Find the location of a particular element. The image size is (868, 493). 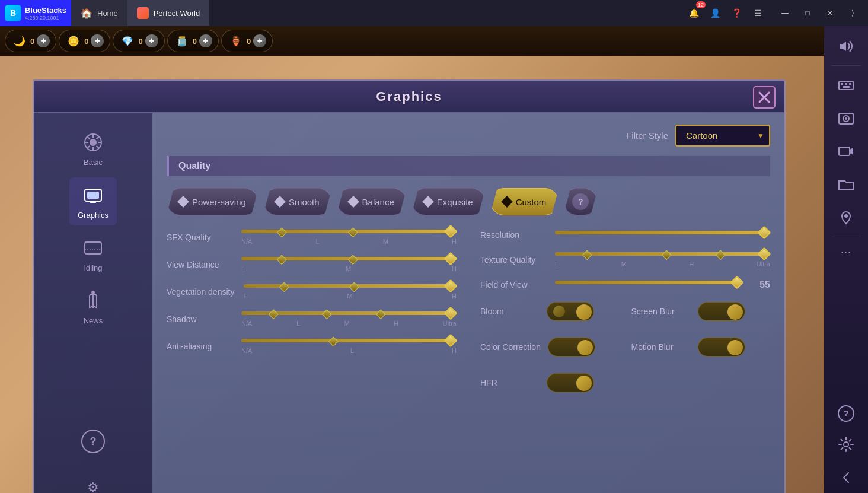

close-button: ✕ is located at coordinates (830, 13).